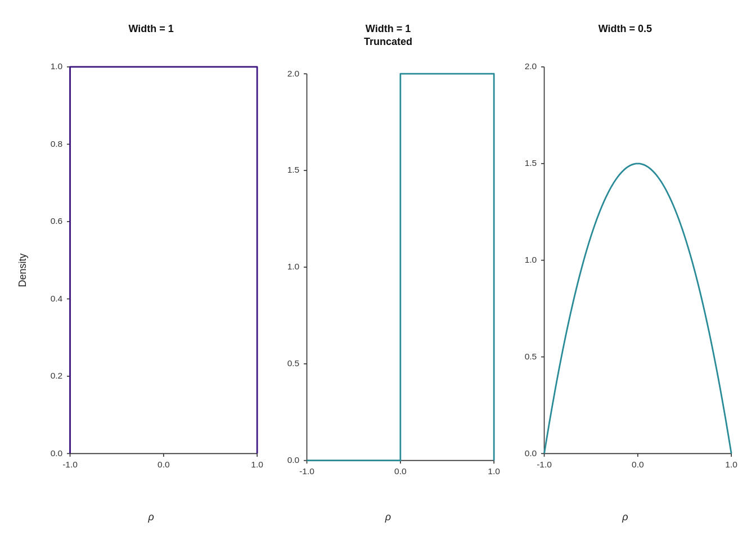 The image size is (756, 540). I want to click on svg-text: 0.6, so click(57, 222).